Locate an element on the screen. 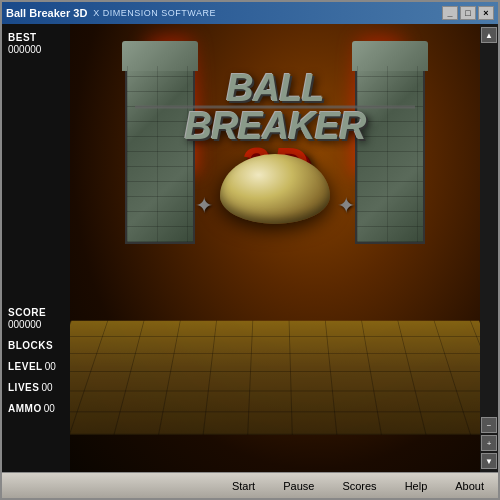 The height and width of the screenshot is (500, 500). scrollbar: ▲ − + ▼ is located at coordinates (489, 248).